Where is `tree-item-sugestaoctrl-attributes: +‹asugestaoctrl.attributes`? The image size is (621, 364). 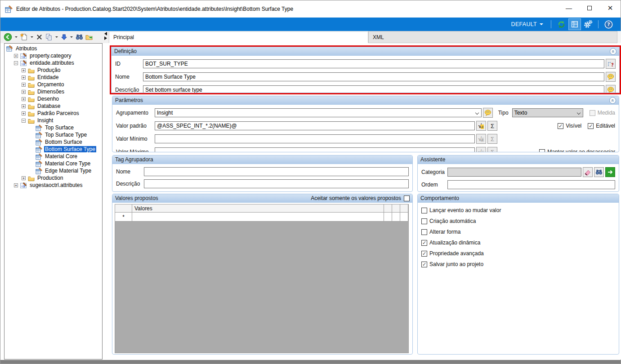
tree-item-sugestaoctrl-attributes: +‹asugestaoctrl.attributes is located at coordinates (53, 185).